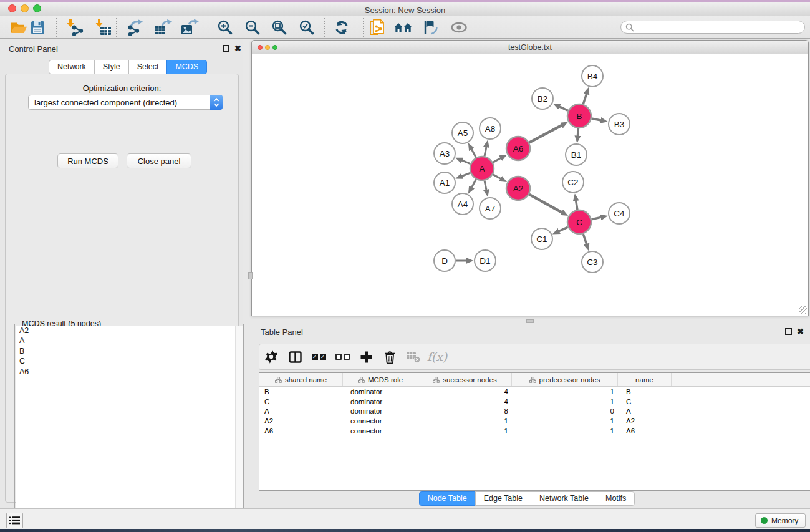 The width and height of the screenshot is (810, 532). I want to click on edge-C-C1, so click(563, 229).